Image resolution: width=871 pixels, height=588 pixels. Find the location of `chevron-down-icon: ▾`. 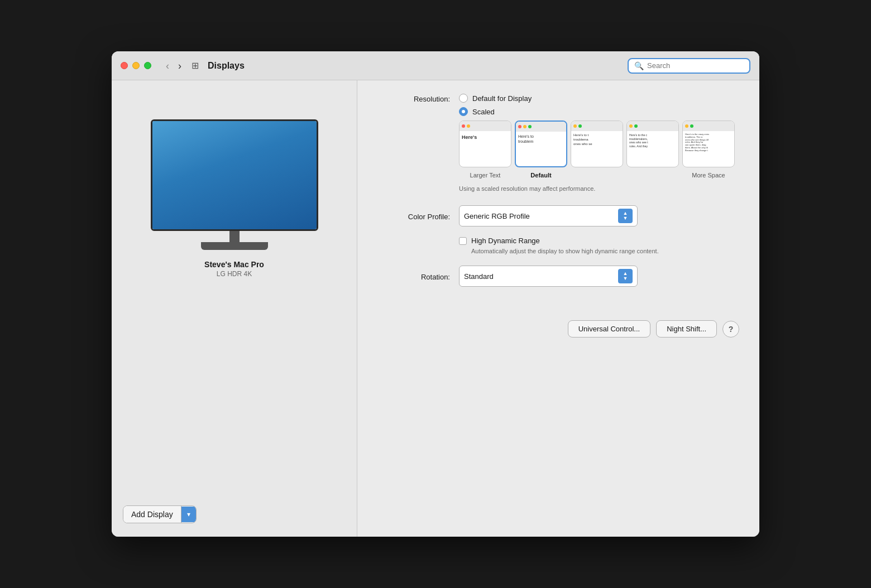

chevron-down-icon: ▾ is located at coordinates (189, 514).